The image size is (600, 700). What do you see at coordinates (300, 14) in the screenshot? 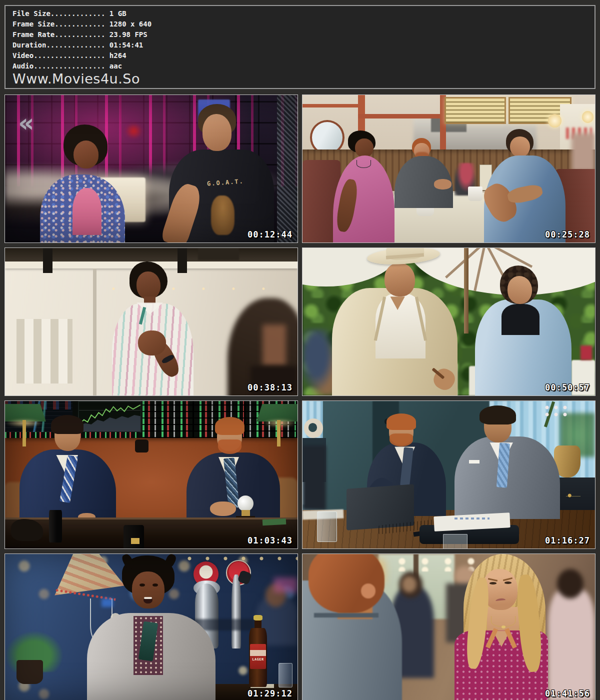
I see `info-file-size: File Size............. 1 GB` at bounding box center [300, 14].